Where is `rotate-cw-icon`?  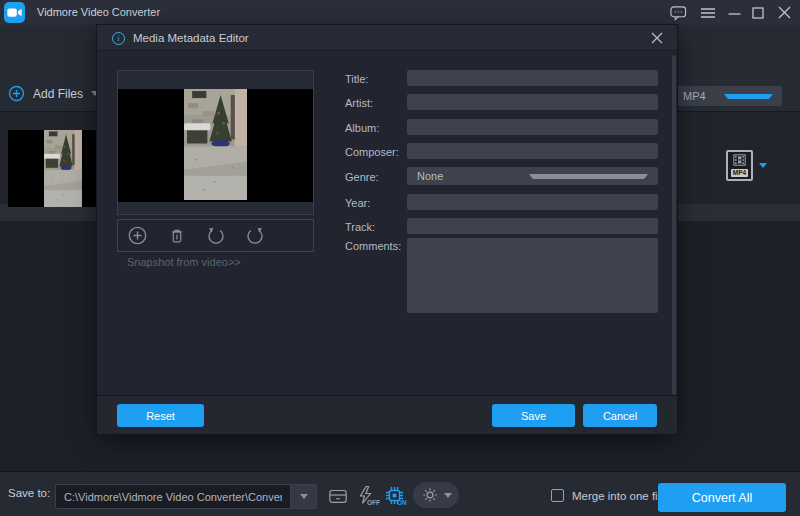 rotate-cw-icon is located at coordinates (255, 236).